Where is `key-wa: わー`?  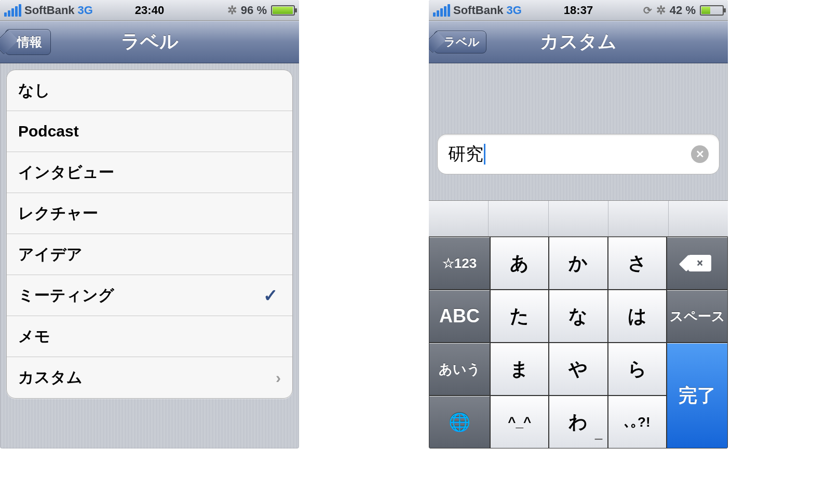 key-wa: わー is located at coordinates (578, 422).